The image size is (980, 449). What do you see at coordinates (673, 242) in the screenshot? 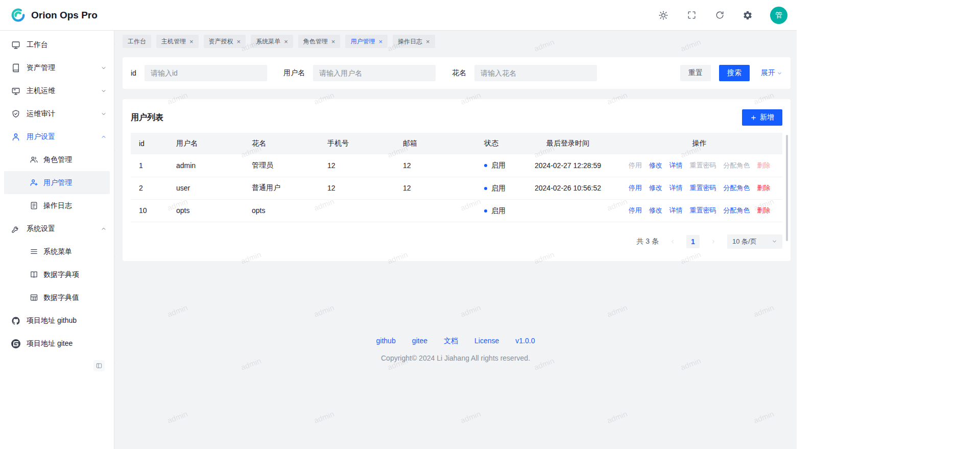
I see `previous-page-button` at bounding box center [673, 242].